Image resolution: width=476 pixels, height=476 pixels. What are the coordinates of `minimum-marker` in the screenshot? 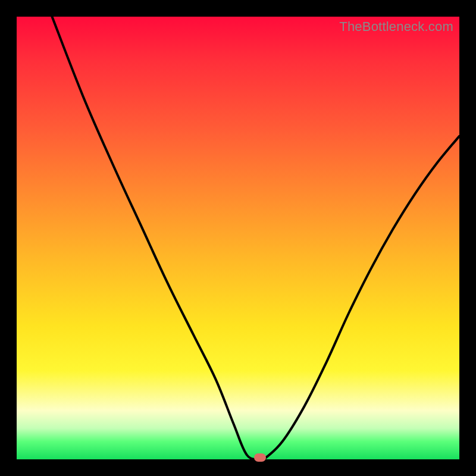 It's located at (260, 458).